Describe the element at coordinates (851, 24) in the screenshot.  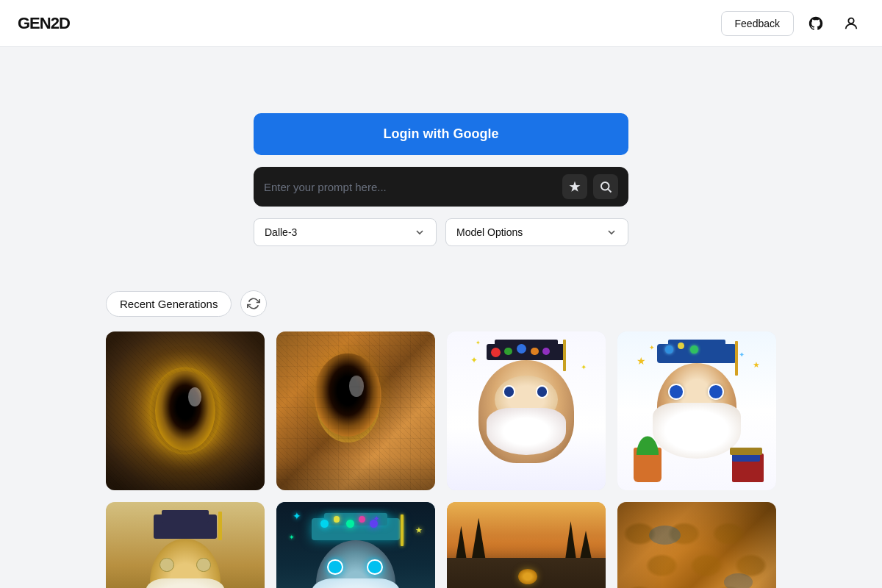
I see `user-icon` at that location.